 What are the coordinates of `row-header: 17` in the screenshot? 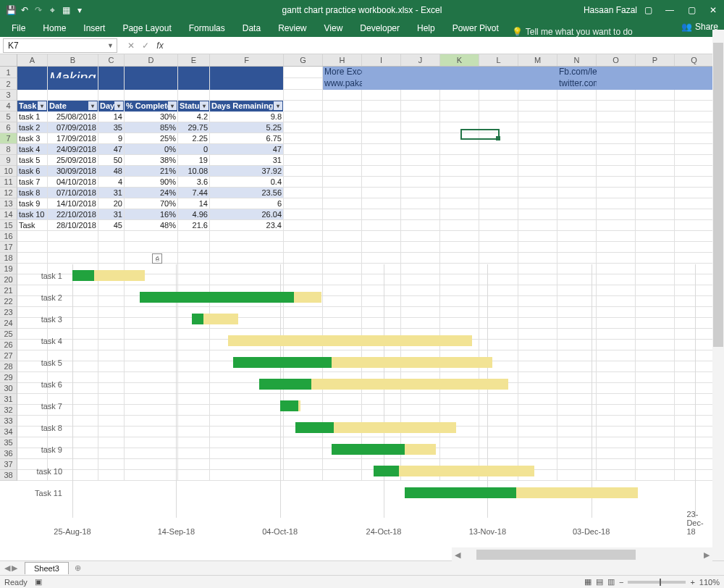 It's located at (9, 248).